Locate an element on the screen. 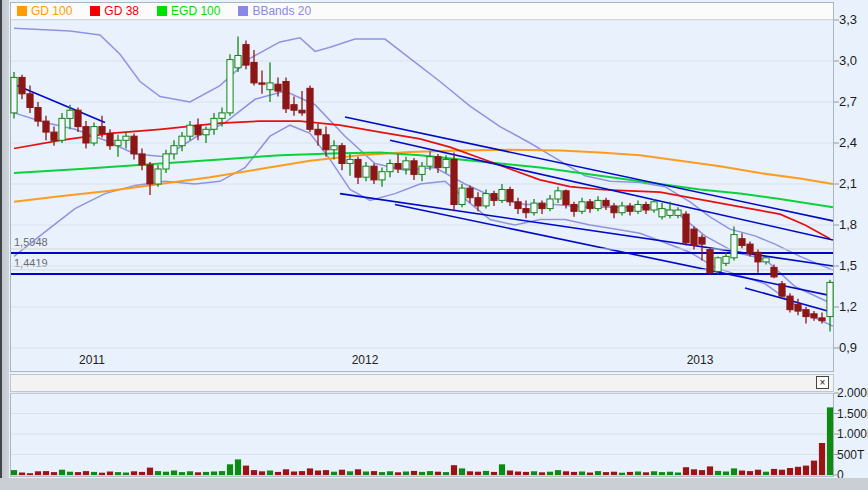 This screenshot has width=868, height=490. close-volume-panel-button: × is located at coordinates (822, 382).